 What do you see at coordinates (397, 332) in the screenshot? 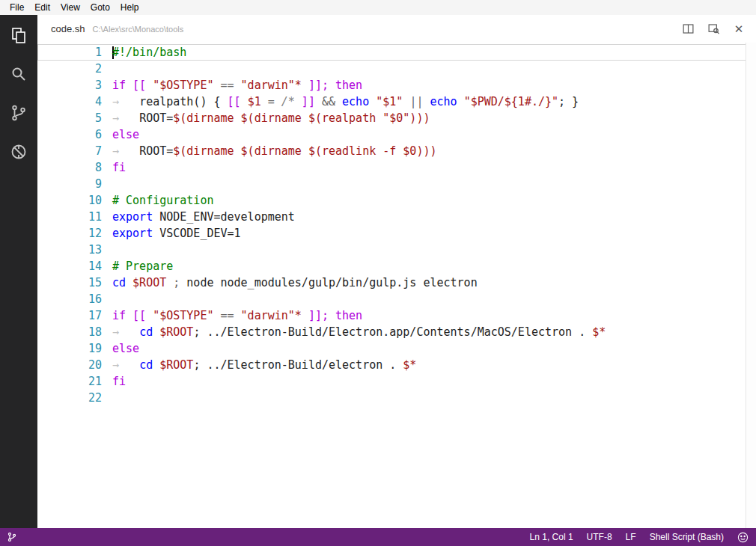
I see `code-line: 18→ cd $ROOT; ../Electron-Build/Electron…` at bounding box center [397, 332].